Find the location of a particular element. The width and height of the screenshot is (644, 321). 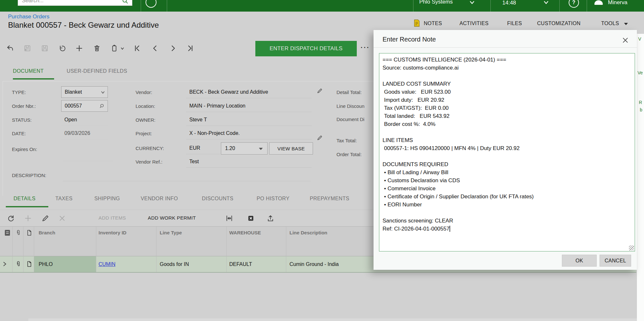

attachments-column-icon is located at coordinates (18, 233).